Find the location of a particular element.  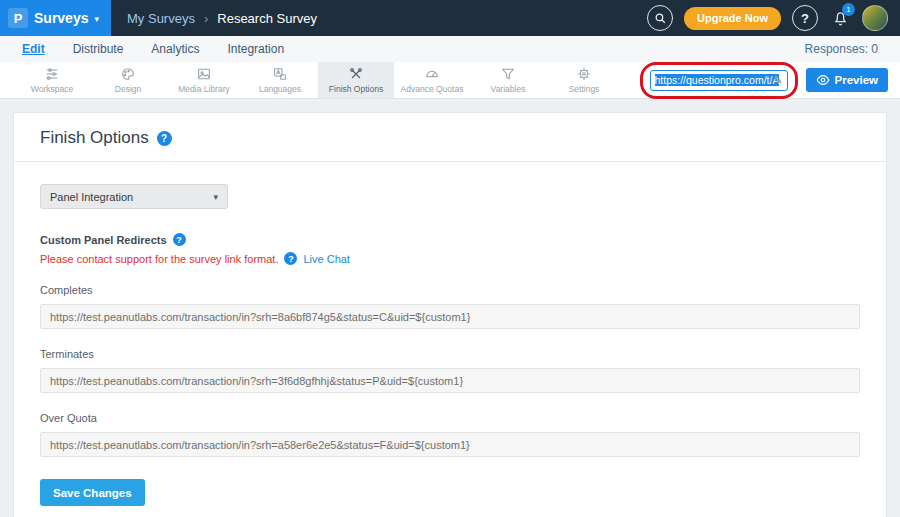

terminates-field-group: Terminates is located at coordinates (450, 370).